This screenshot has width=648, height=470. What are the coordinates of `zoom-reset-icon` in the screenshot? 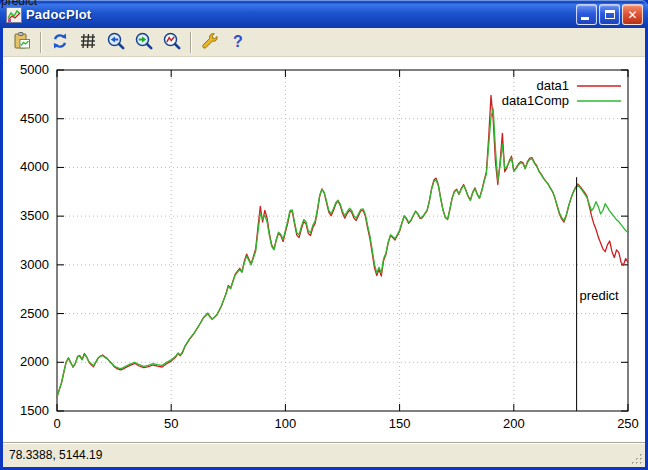 It's located at (172, 42).